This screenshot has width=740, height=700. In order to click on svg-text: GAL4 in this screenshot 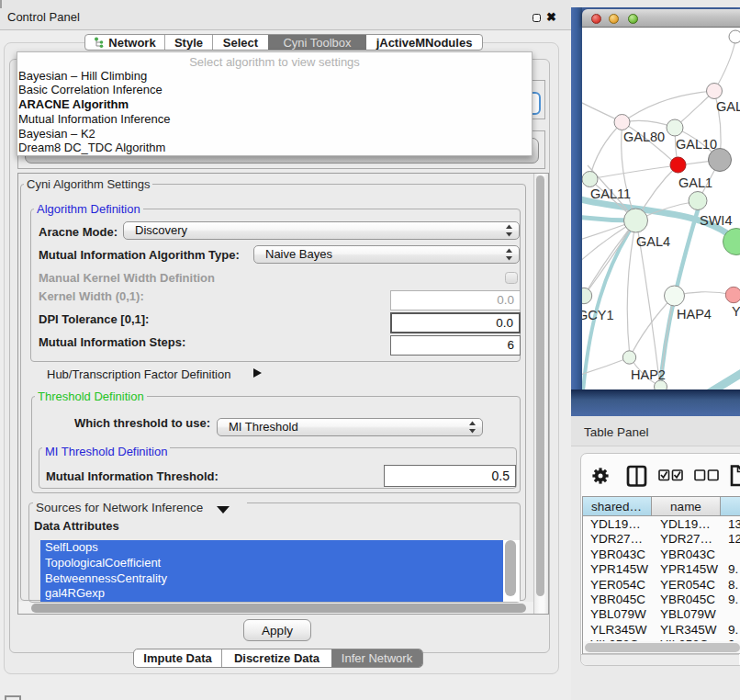, I will do `click(654, 242)`.